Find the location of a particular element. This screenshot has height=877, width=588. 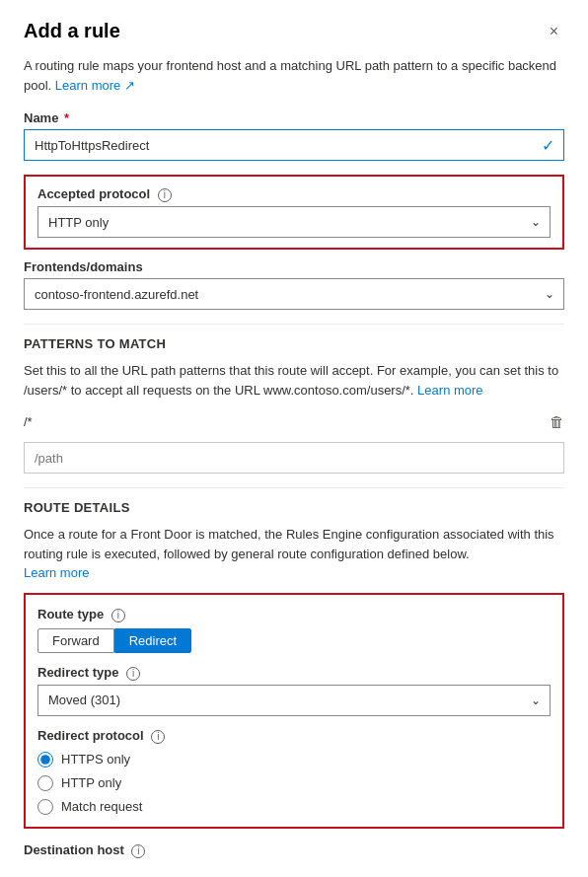

panel-header: Add a rule × is located at coordinates (294, 32).